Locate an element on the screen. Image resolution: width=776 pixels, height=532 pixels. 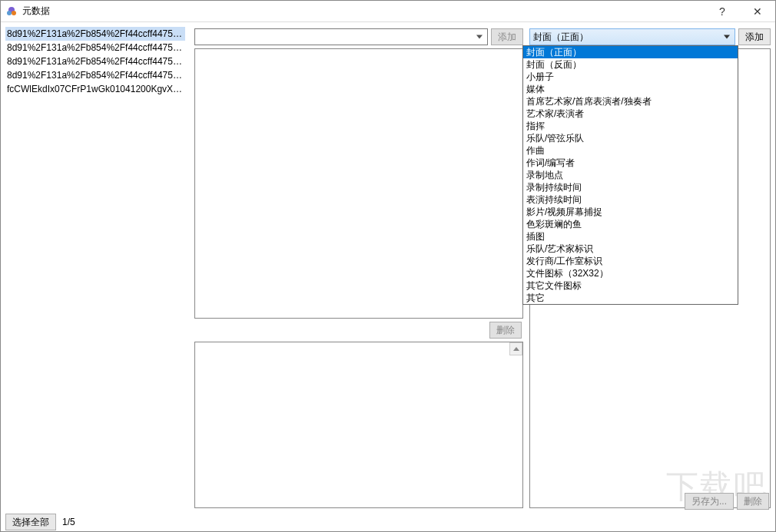
dropdown-item: 录制地点 is located at coordinates (630, 175).